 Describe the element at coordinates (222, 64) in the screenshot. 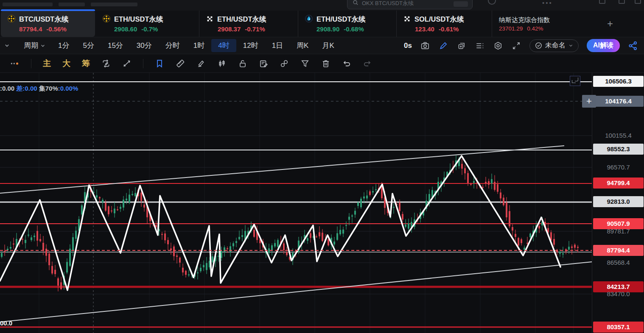

I see `candle-pattern-icon` at that location.